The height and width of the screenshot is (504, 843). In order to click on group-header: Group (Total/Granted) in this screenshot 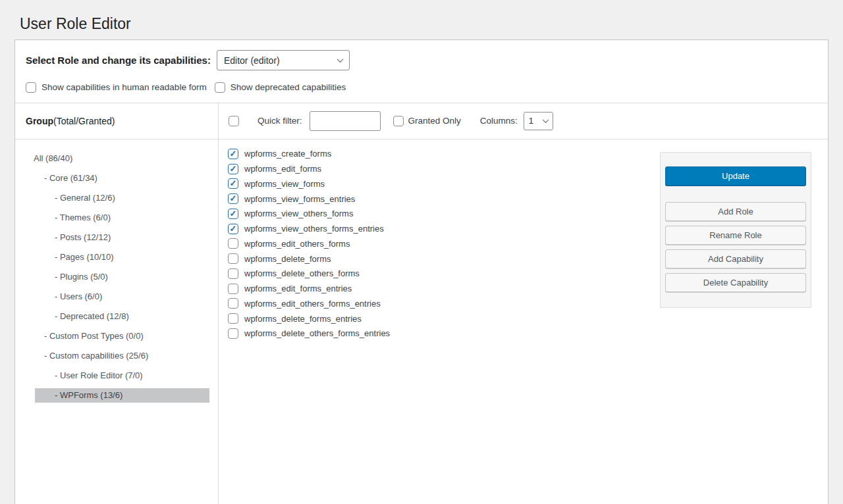, I will do `click(117, 121)`.